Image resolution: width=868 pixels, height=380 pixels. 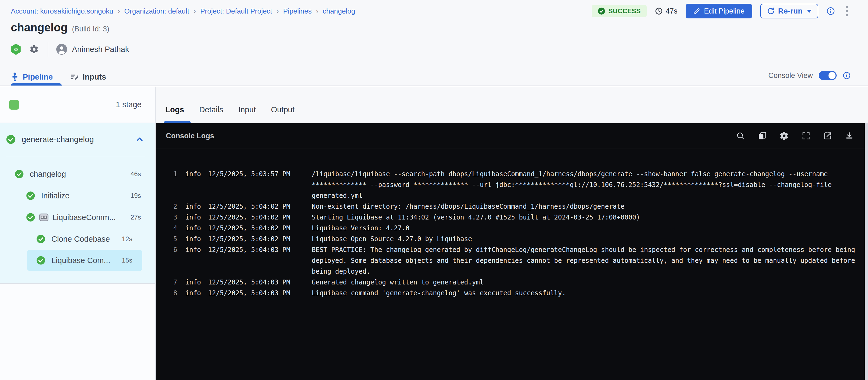 What do you see at coordinates (517, 239) in the screenshot?
I see `log-line: 5info12/5/2025, 5:04:02 PMLiquibase Open…` at bounding box center [517, 239].